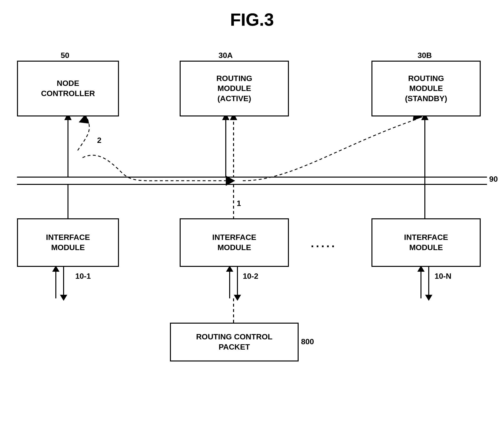 Image resolution: width=504 pixels, height=434 pixels. I want to click on node-controller-label: NODECONTROLLER, so click(68, 88).